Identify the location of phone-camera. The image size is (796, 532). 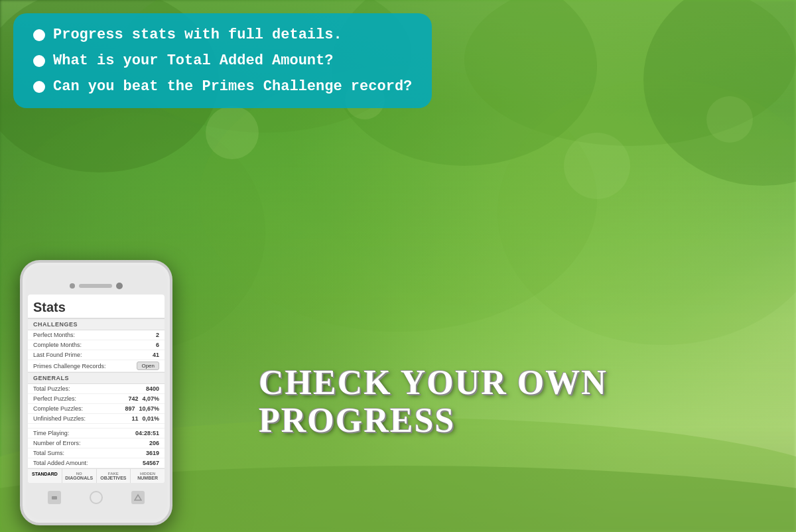
(72, 286).